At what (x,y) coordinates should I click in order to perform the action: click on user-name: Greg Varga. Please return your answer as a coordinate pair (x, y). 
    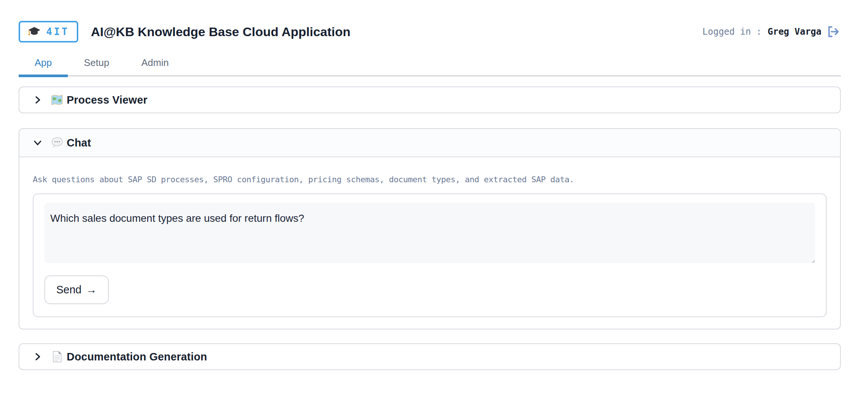
    Looking at the image, I should click on (795, 32).